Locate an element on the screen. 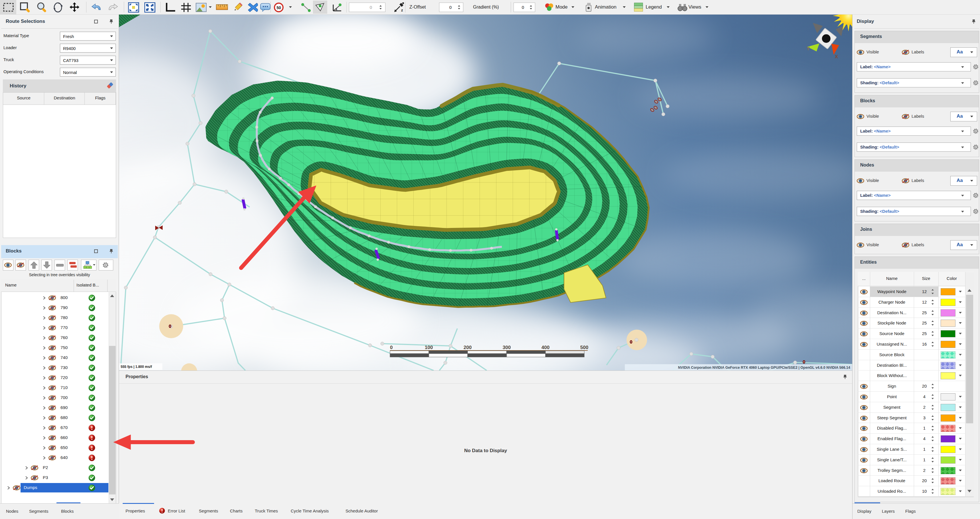  svg-text:NVIDIA Corporation NVIDIA GeFo: NVIDIA Corporation NVIDIA GeForce RTX 40… is located at coordinates (764, 368).